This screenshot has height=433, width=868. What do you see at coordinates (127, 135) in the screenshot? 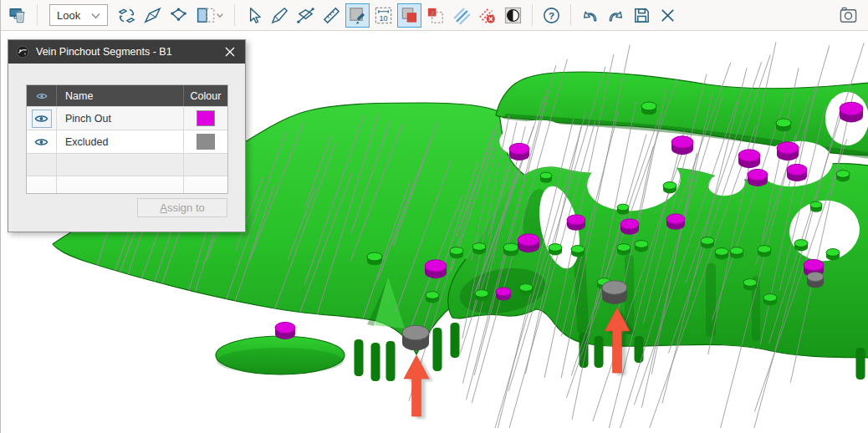
I see `vein-pinchout-dialog: Vein Pinchout Segments - B1 Name Colour` at bounding box center [127, 135].